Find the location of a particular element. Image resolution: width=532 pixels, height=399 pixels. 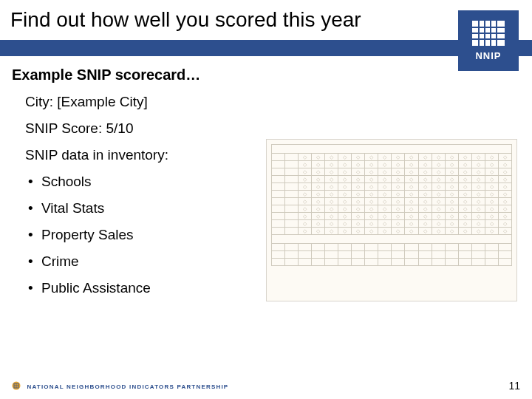

page-number: 11 is located at coordinates (514, 386).